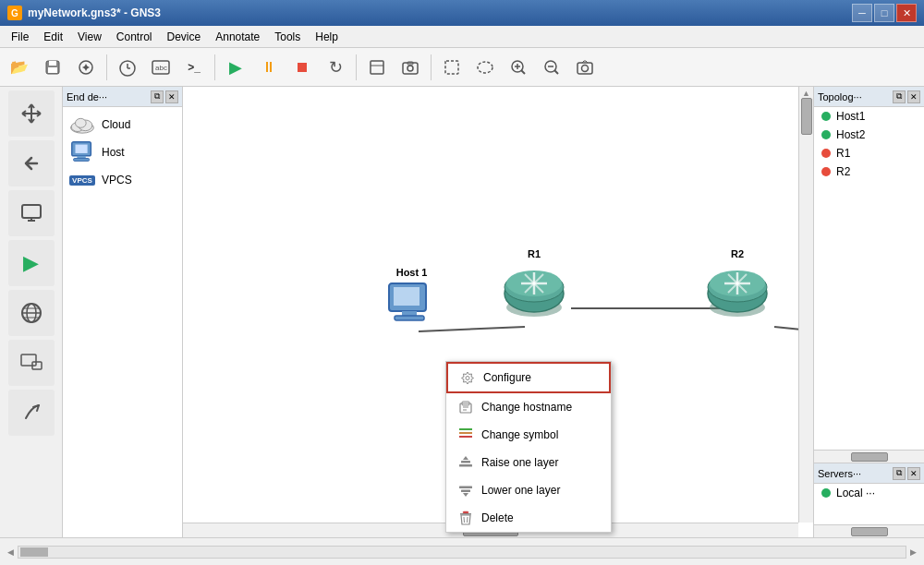 The width and height of the screenshot is (924, 565). Describe the element at coordinates (19, 67) in the screenshot. I see `toolbar-open-folder: 📂` at that location.